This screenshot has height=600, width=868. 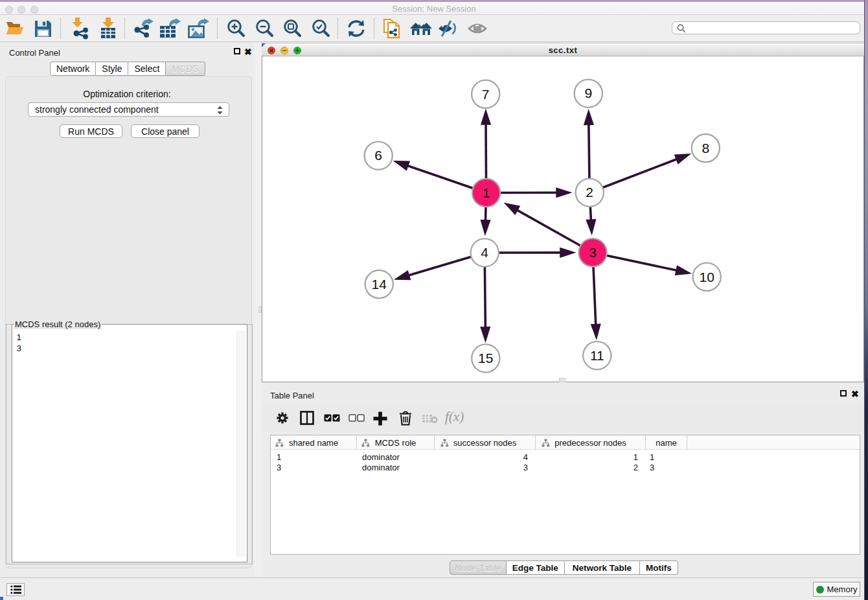 What do you see at coordinates (380, 284) in the screenshot?
I see `svg-text: 14` at bounding box center [380, 284].